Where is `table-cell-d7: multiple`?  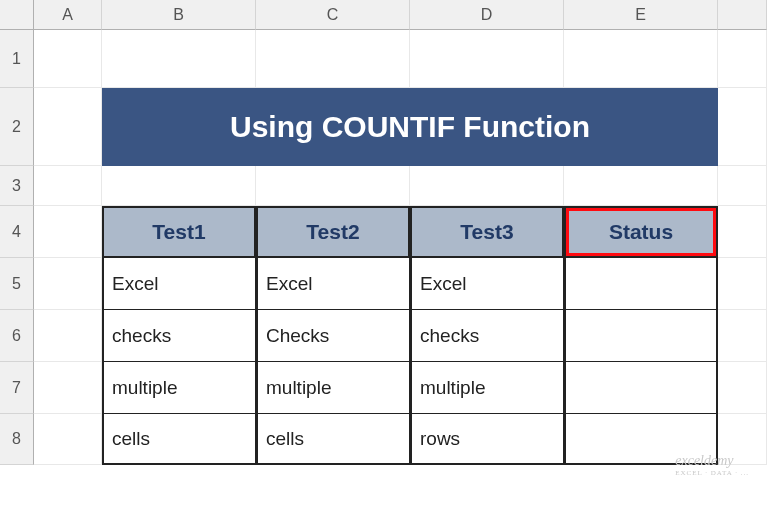 table-cell-d7: multiple is located at coordinates (487, 388).